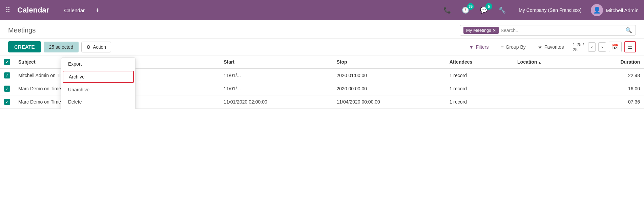  I want to click on row-checkbox-1: ✓, so click(7, 75).